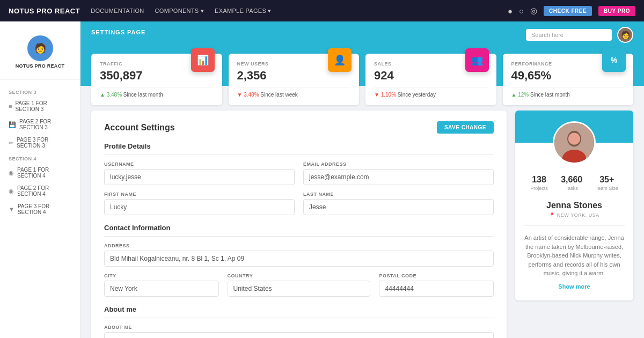  What do you see at coordinates (299, 335) in the screenshot?
I see `about-textarea` at bounding box center [299, 335].